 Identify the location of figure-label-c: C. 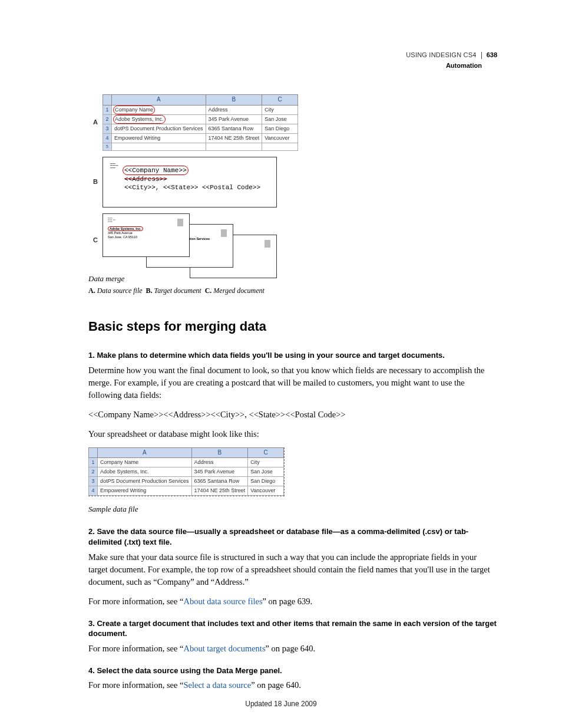
(95, 241).